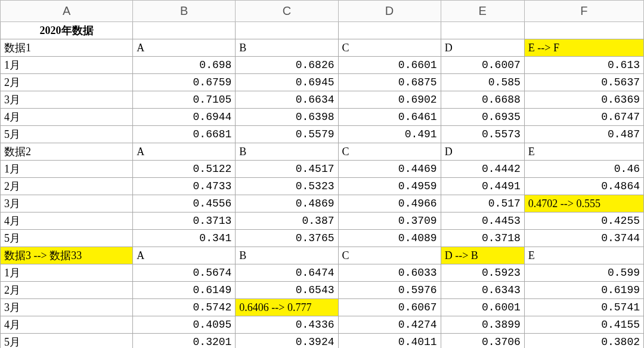 The width and height of the screenshot is (644, 348). What do you see at coordinates (389, 66) in the screenshot?
I see `cell: 0.6601` at bounding box center [389, 66].